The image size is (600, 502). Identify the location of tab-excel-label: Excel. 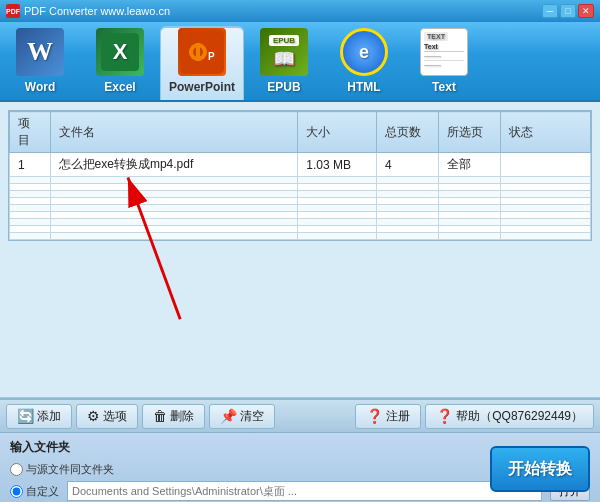
(120, 87).